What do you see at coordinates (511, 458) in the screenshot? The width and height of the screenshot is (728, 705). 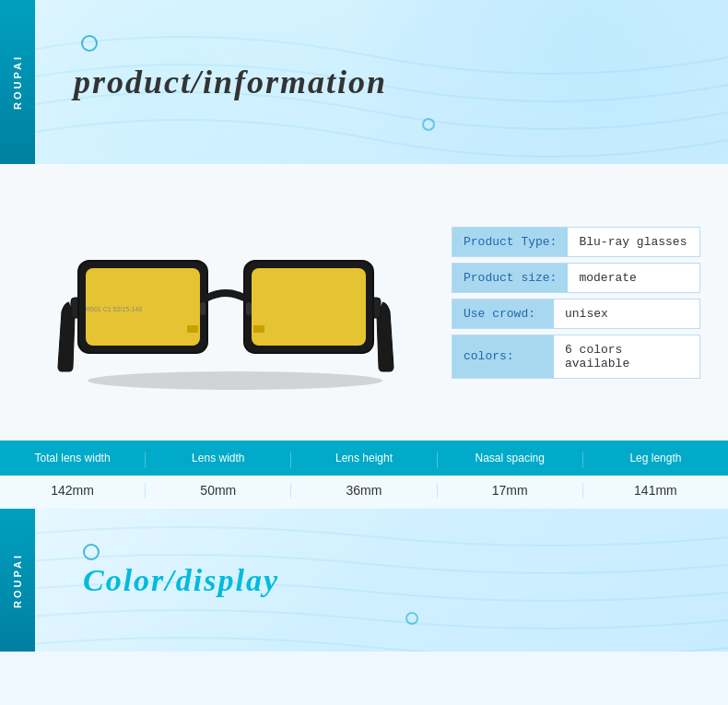 I see `spec-label-nasal: Nasal spacing` at bounding box center [511, 458].